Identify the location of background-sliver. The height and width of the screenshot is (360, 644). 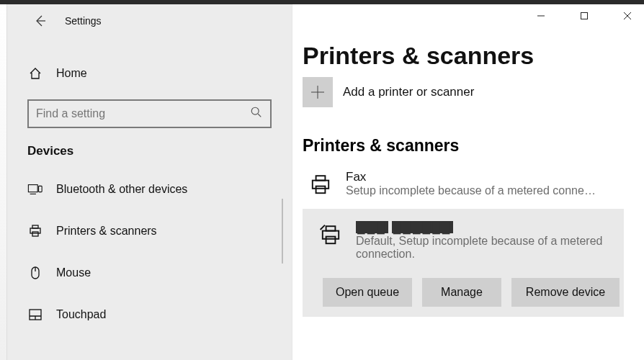
(4, 182).